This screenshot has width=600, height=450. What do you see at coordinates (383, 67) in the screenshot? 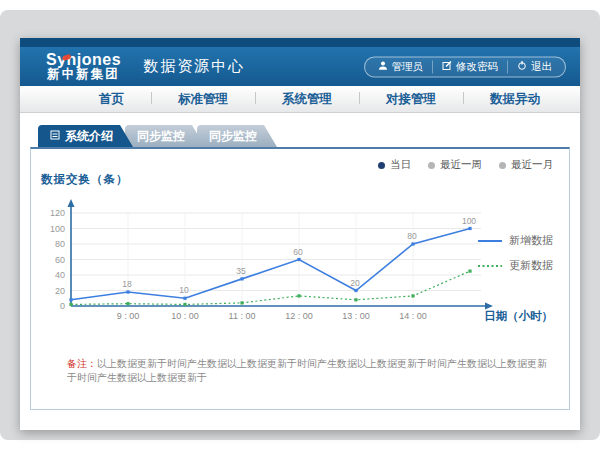
I see `user-icon` at bounding box center [383, 67].